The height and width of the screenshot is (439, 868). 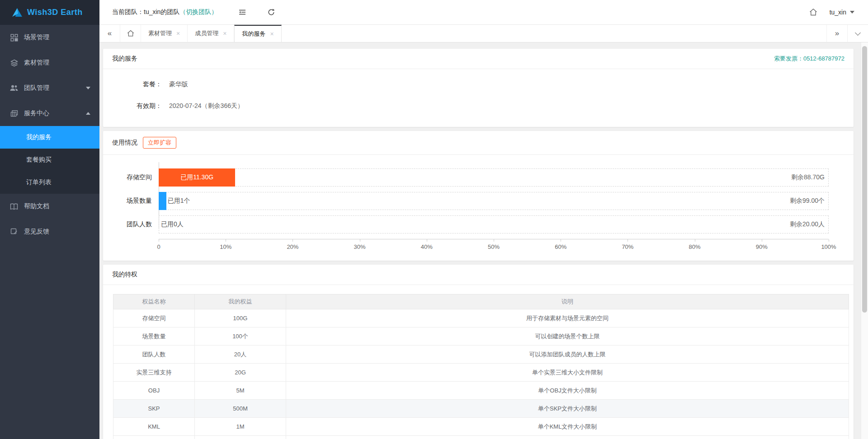 I want to click on chart-x-axis: 010%20%30%40%50%60%70%80%90%100%, so click(x=494, y=246).